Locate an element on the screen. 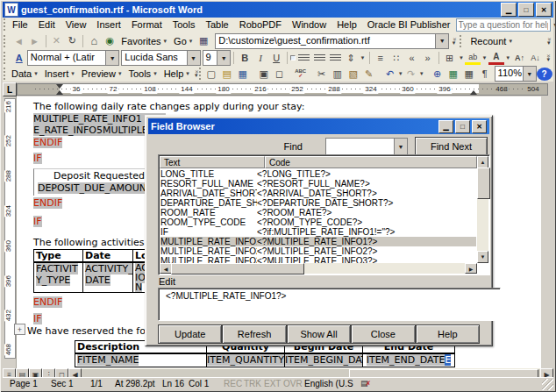 Image resolution: width=556 pixels, height=392 pixels. question-input is located at coordinates (503, 25).